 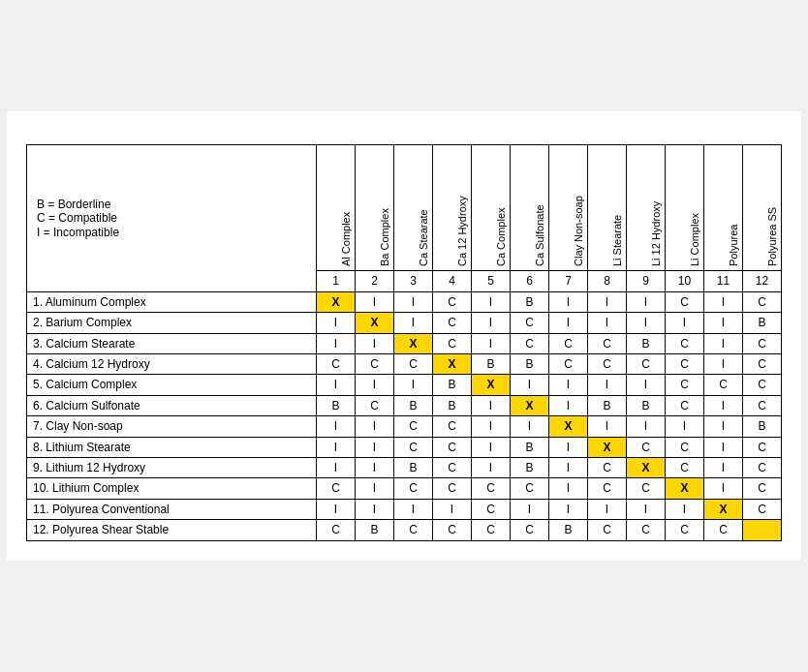 What do you see at coordinates (685, 364) in the screenshot?
I see `cell-r3-c9: C` at bounding box center [685, 364].